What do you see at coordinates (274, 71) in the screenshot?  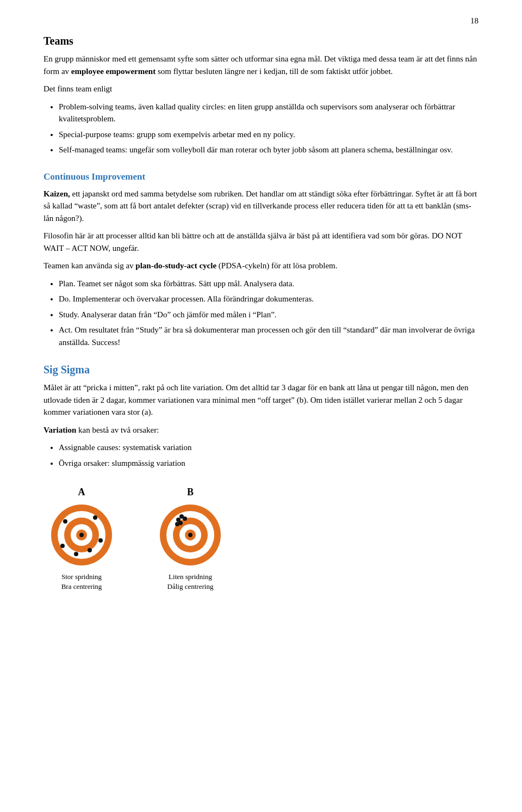 I see `intro-text-post: som flyttar besluten längre ner i kedjan…` at bounding box center [274, 71].